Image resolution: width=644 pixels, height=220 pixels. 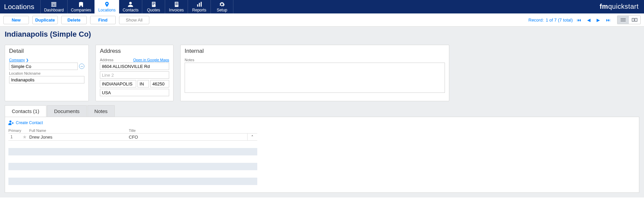 I want to click on nickname-field, so click(x=47, y=80).